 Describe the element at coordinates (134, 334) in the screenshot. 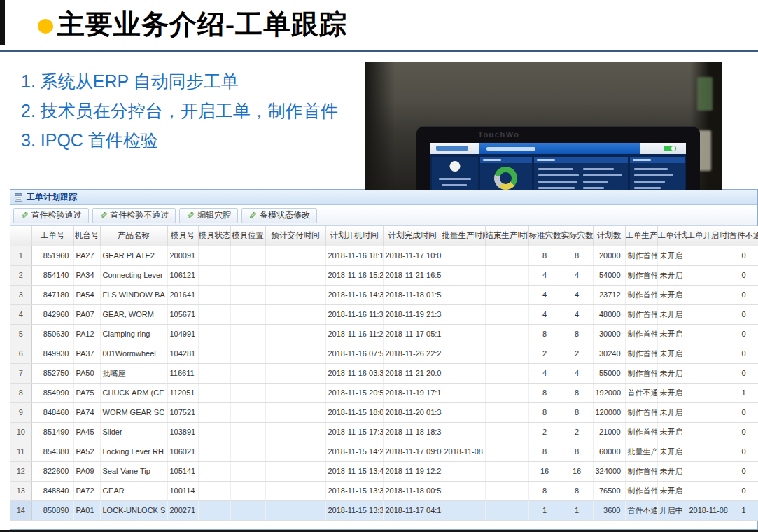

I see `table-cell: Clamping ring` at that location.